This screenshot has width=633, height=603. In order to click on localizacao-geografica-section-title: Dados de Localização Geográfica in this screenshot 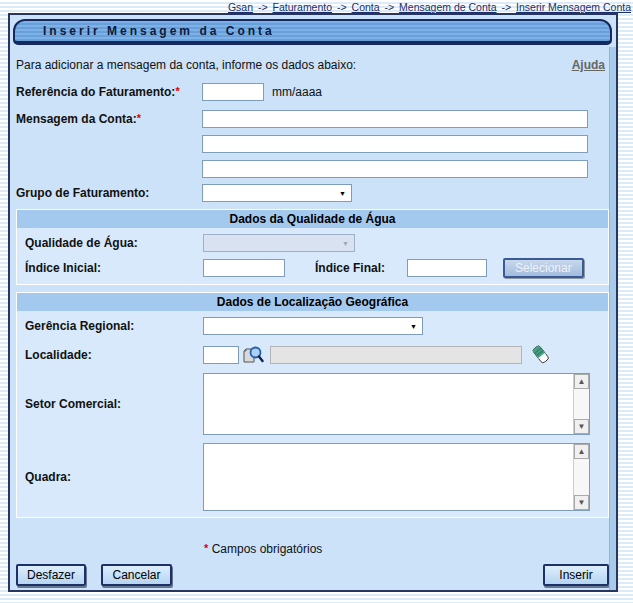, I will do `click(312, 302)`.